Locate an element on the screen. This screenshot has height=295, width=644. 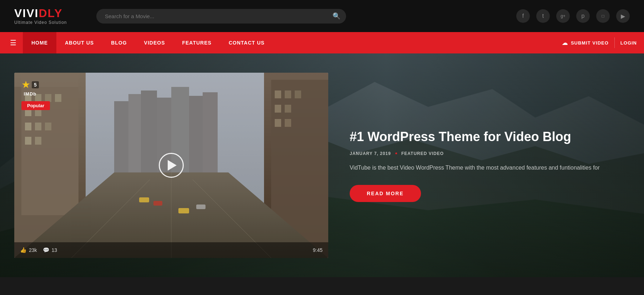
header: VIVIDLY Ultimate Video Solution 🔍 f t g+… is located at coordinates (322, 16).